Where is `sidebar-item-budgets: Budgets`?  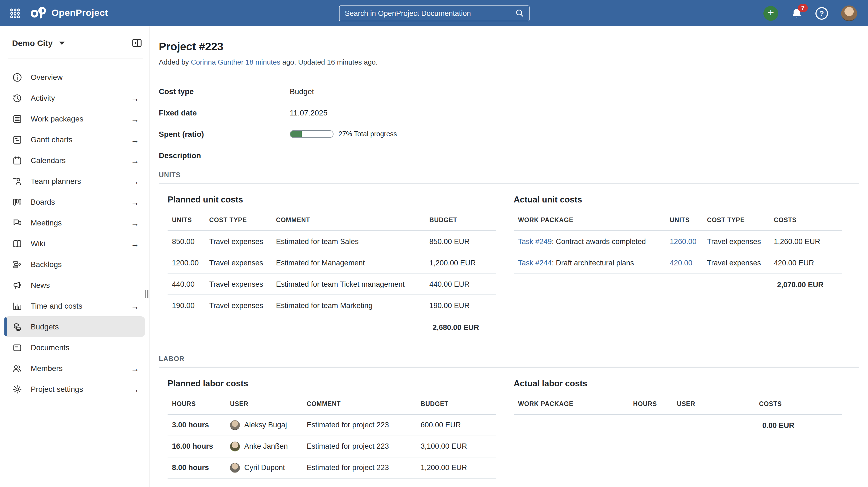
sidebar-item-budgets: Budgets is located at coordinates (75, 327).